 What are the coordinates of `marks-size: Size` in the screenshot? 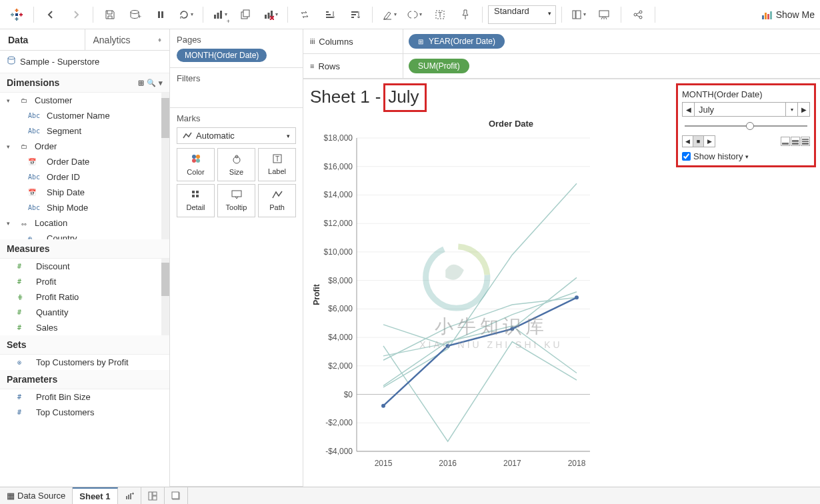 It's located at (236, 165).